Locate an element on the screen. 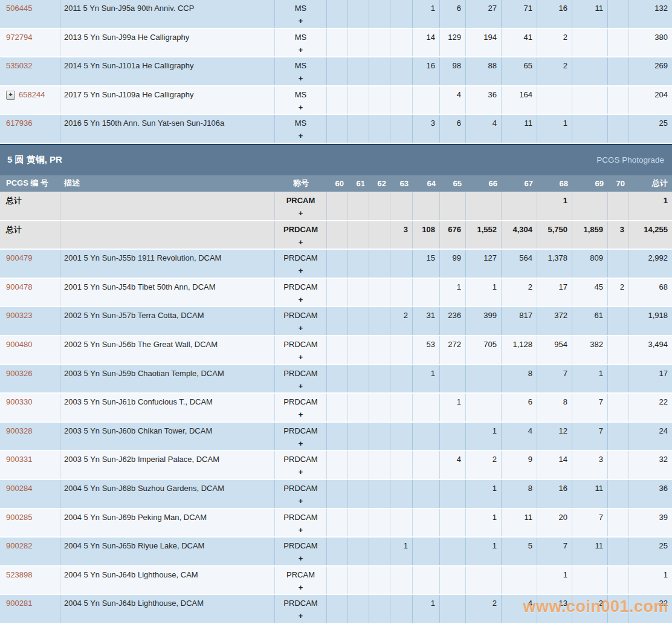 This screenshot has height=624, width=672. grade-value-cell: 564 is located at coordinates (520, 264).